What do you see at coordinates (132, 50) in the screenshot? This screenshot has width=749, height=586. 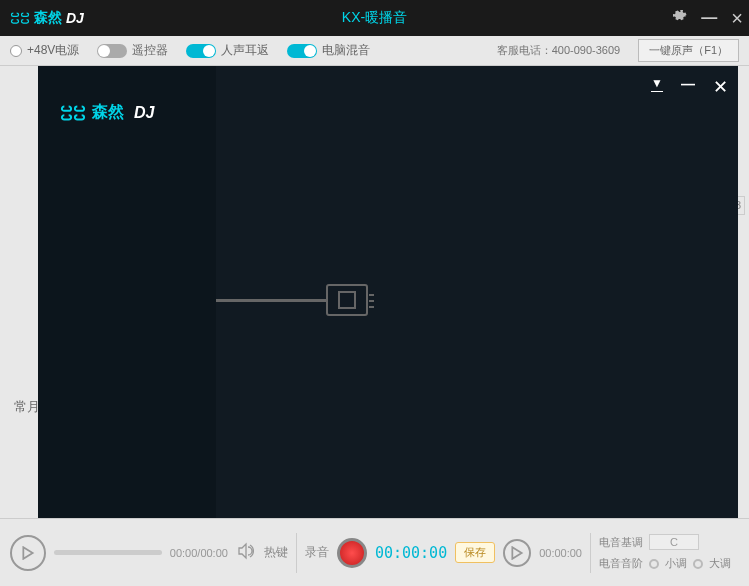 I see `remote-toggle: 遥控器` at bounding box center [132, 50].